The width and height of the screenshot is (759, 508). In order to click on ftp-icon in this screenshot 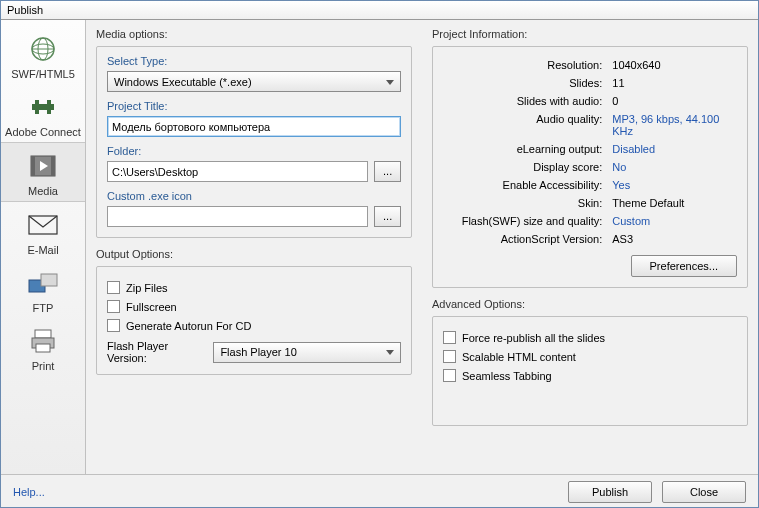, I will do `click(43, 283)`.